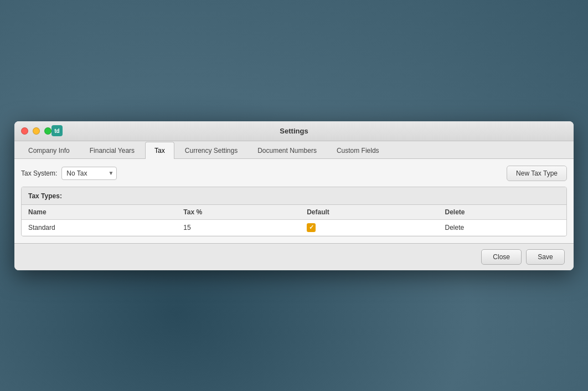 The height and width of the screenshot is (391, 588). I want to click on cell-tax-percent: 15, so click(238, 227).